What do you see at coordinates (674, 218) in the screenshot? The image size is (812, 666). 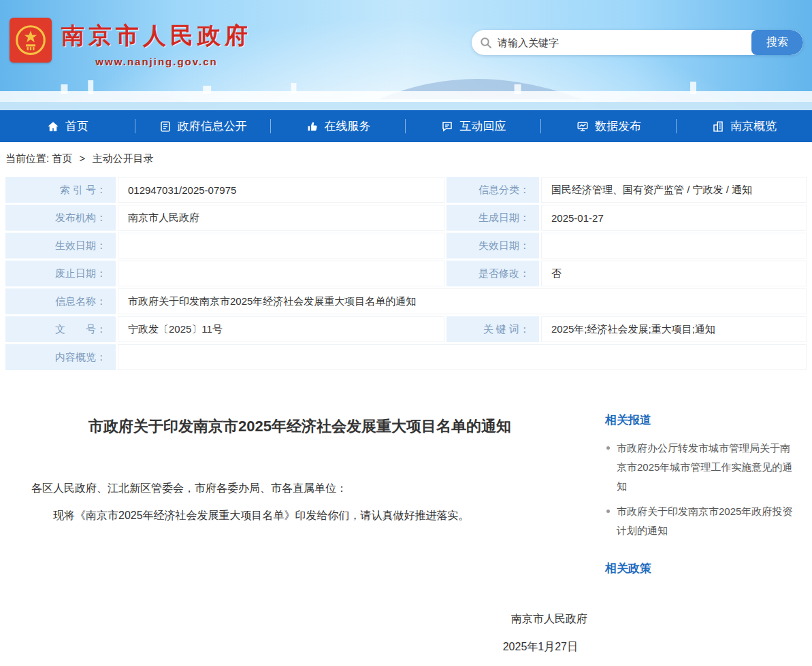 I see `meta-value-gendate: 2025-01-27` at bounding box center [674, 218].